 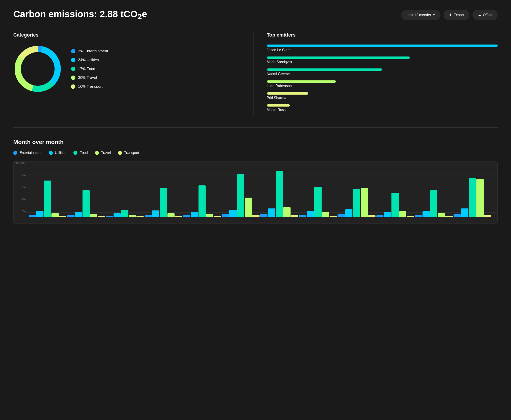 I want to click on download-icon: ⬇, so click(x=450, y=15).